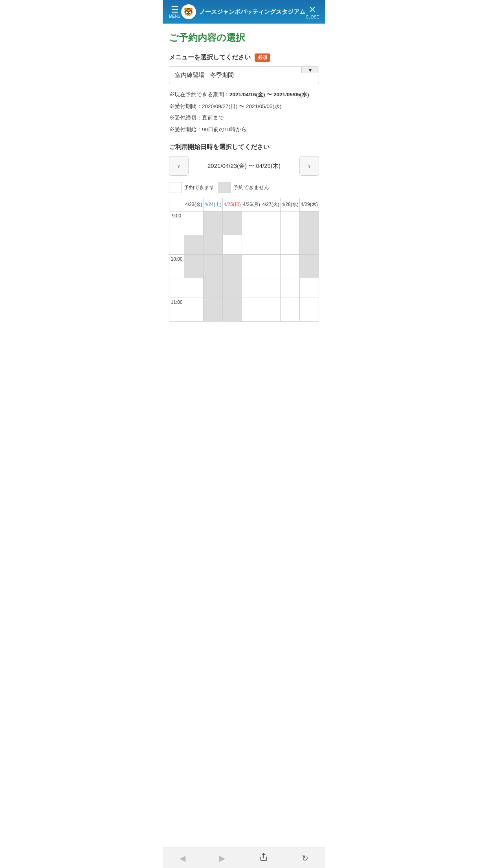 This screenshot has height=868, width=488. What do you see at coordinates (213, 245) in the screenshot?
I see `slot-930-sat` at bounding box center [213, 245].